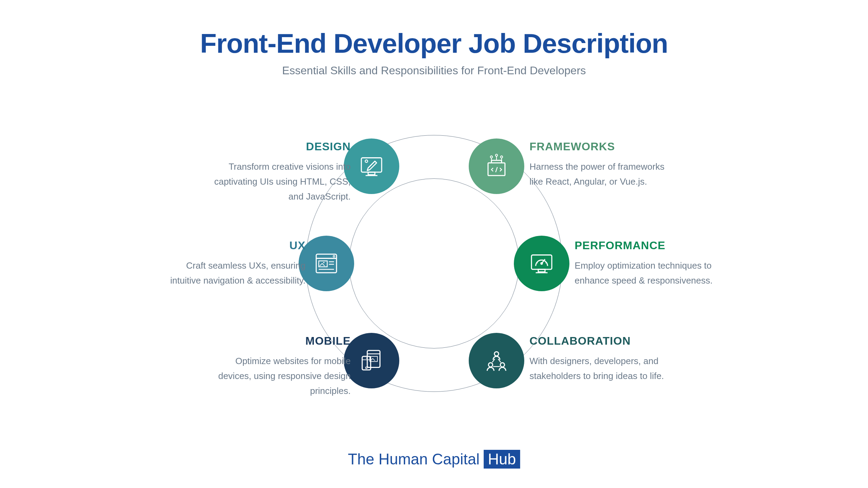  Describe the element at coordinates (496, 361) in the screenshot. I see `node-collaboration` at that location.